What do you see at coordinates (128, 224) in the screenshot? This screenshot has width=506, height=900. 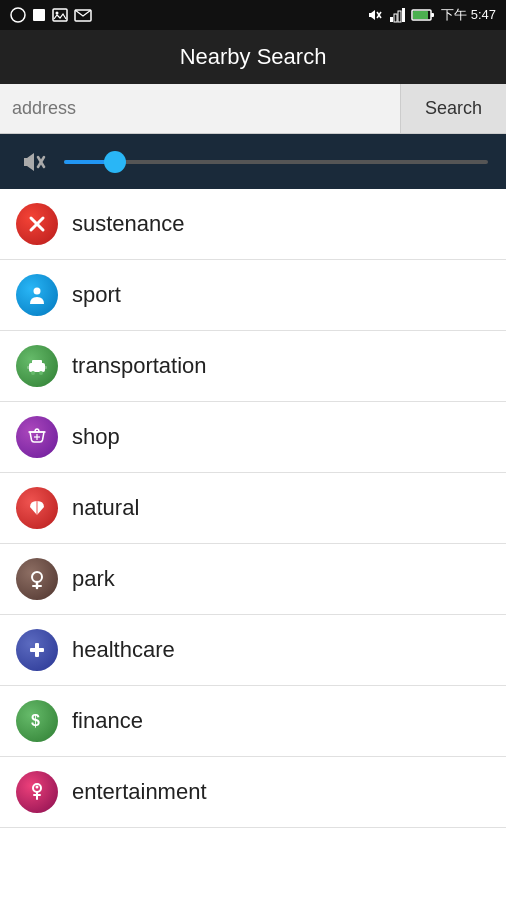 I see `category-label: sustenance` at bounding box center [128, 224].